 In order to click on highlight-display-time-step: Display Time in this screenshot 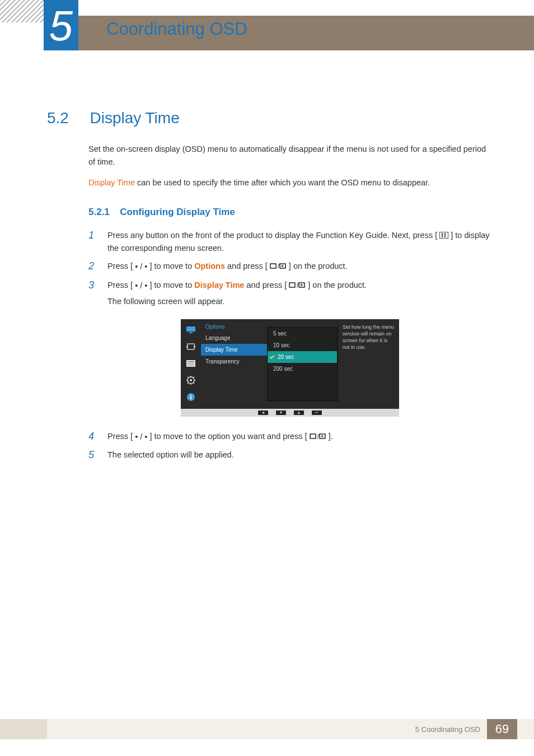, I will do `click(219, 285)`.